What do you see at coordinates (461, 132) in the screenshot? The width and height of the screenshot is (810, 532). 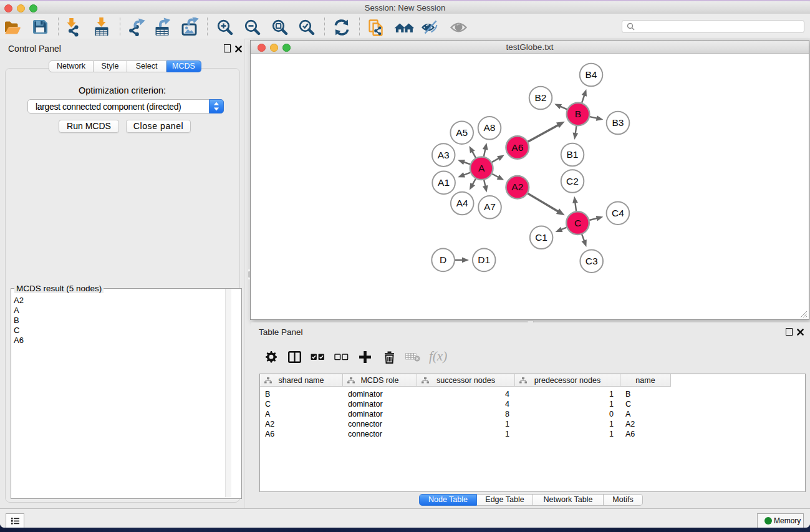 I see `svg-text: A5` at bounding box center [461, 132].